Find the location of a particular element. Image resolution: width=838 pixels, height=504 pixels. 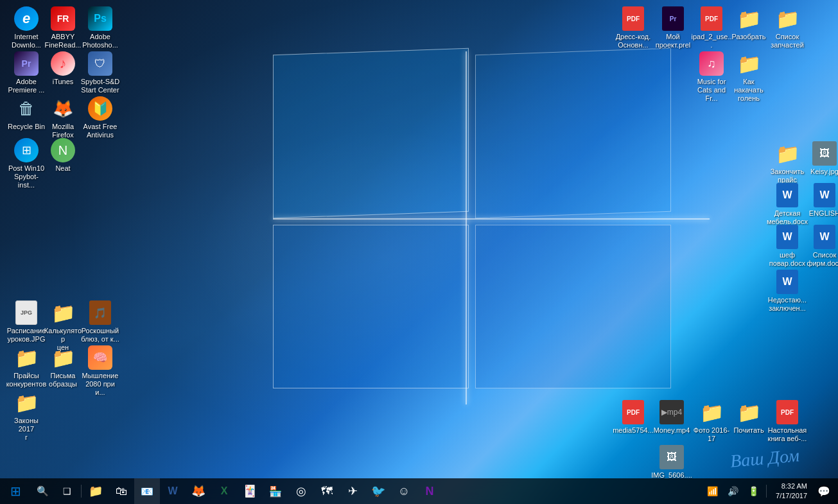

watermark: Ваш Дом is located at coordinates (765, 458).